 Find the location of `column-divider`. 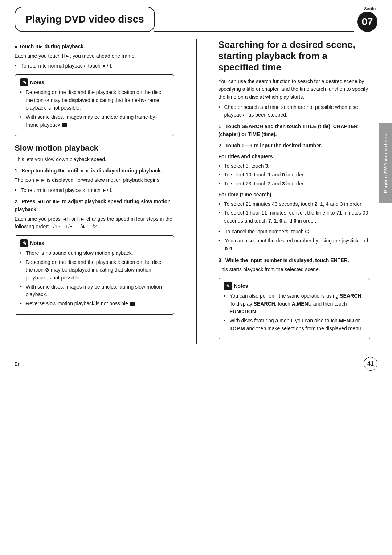

column-divider is located at coordinates (196, 192).